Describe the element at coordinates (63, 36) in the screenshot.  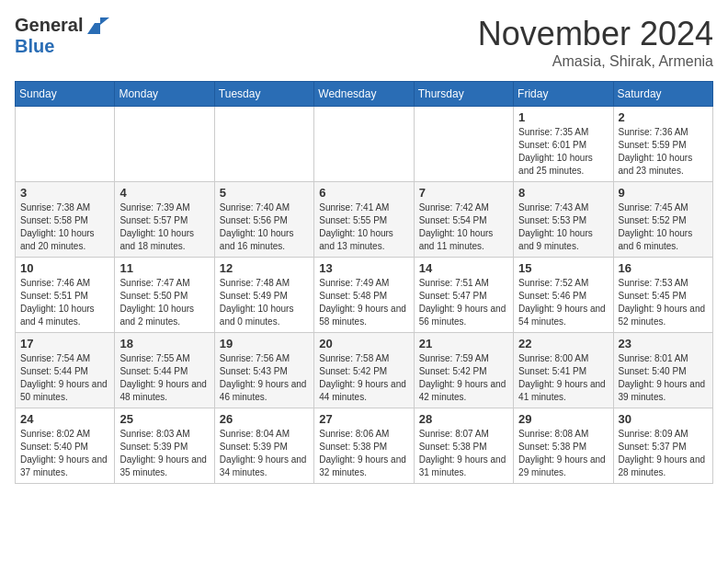
I see `logo: General Blue` at that location.